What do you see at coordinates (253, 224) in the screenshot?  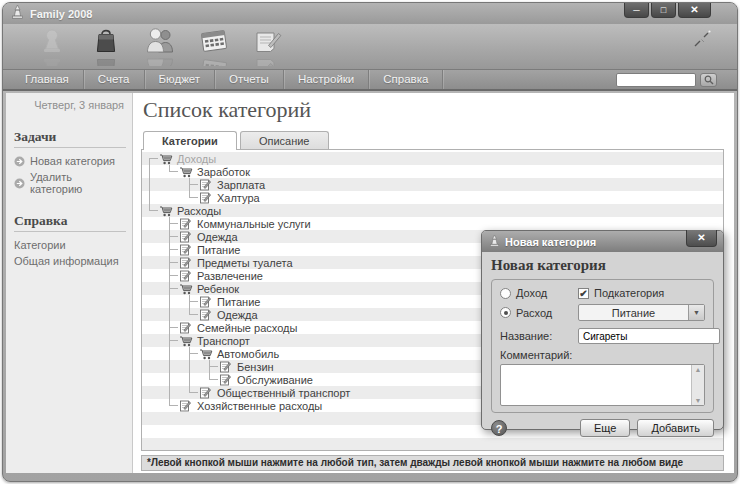 I see `tree-label: Коммунальные услуги` at bounding box center [253, 224].